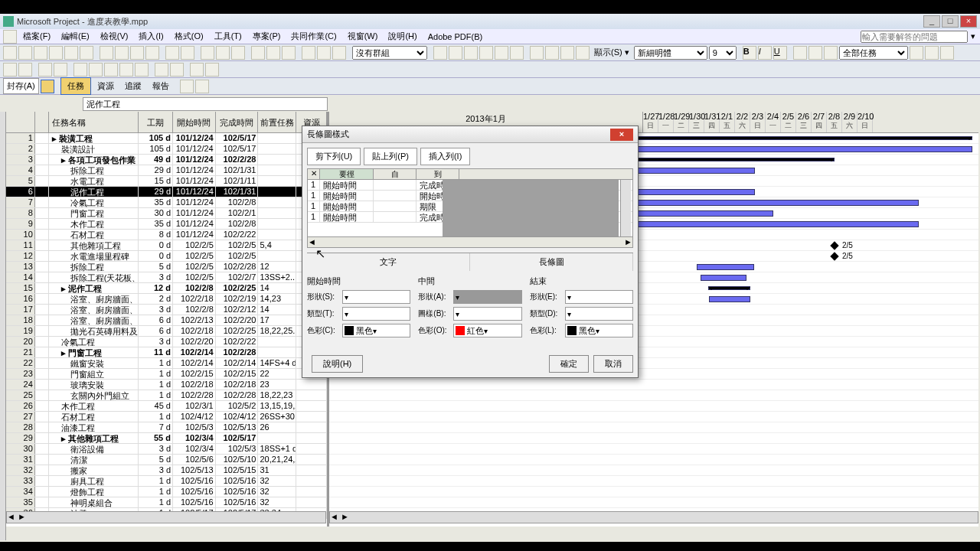 The width and height of the screenshot is (980, 551). What do you see at coordinates (583, 53) in the screenshot?
I see `down-arrow-icon` at bounding box center [583, 53].